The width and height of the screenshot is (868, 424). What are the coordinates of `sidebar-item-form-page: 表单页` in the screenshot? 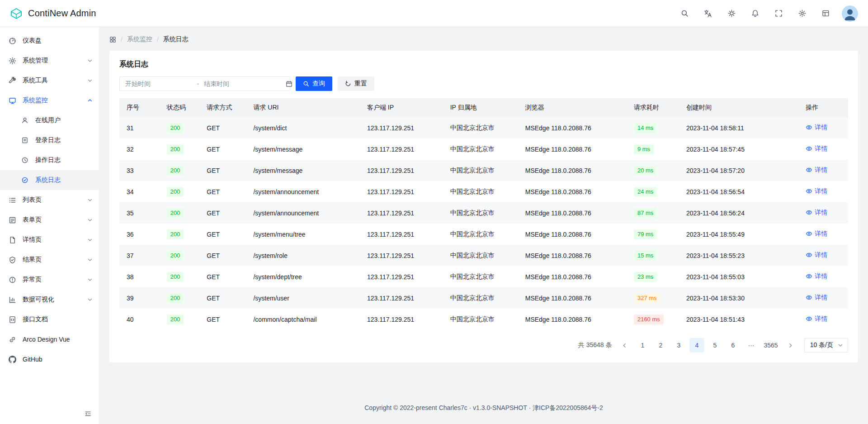 It's located at (50, 220).